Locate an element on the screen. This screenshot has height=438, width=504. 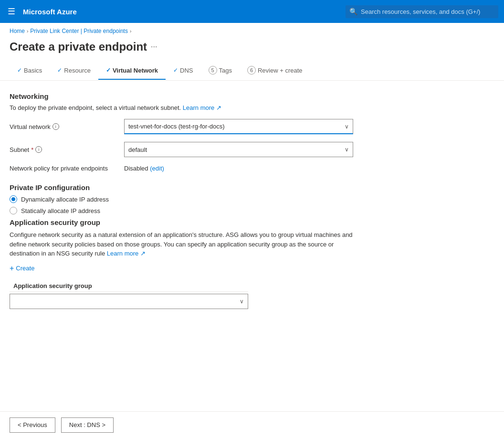
radio-static-label: Statically allocate IP address is located at coordinates (61, 211).